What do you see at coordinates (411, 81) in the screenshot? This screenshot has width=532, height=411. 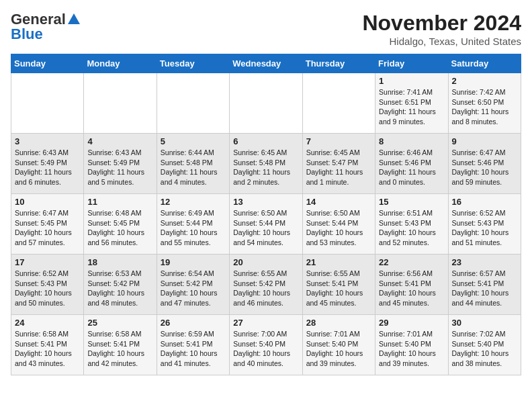 I see `day-number: 1` at bounding box center [411, 81].